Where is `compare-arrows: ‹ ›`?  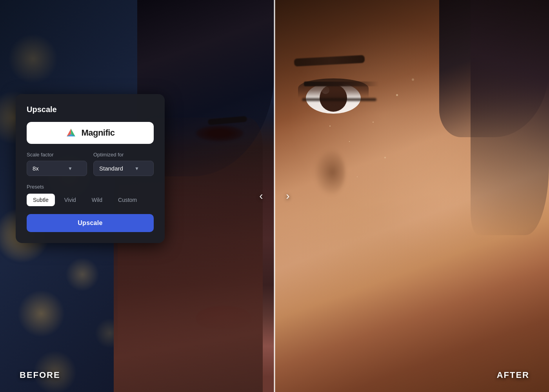 compare-arrows: ‹ › is located at coordinates (274, 196).